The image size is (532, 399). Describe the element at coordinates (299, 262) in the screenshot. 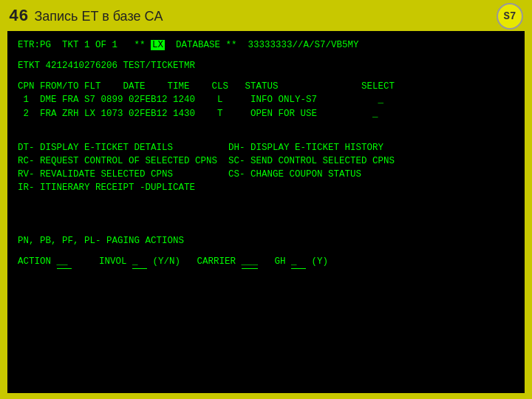

I see `gh-input: _` at that location.